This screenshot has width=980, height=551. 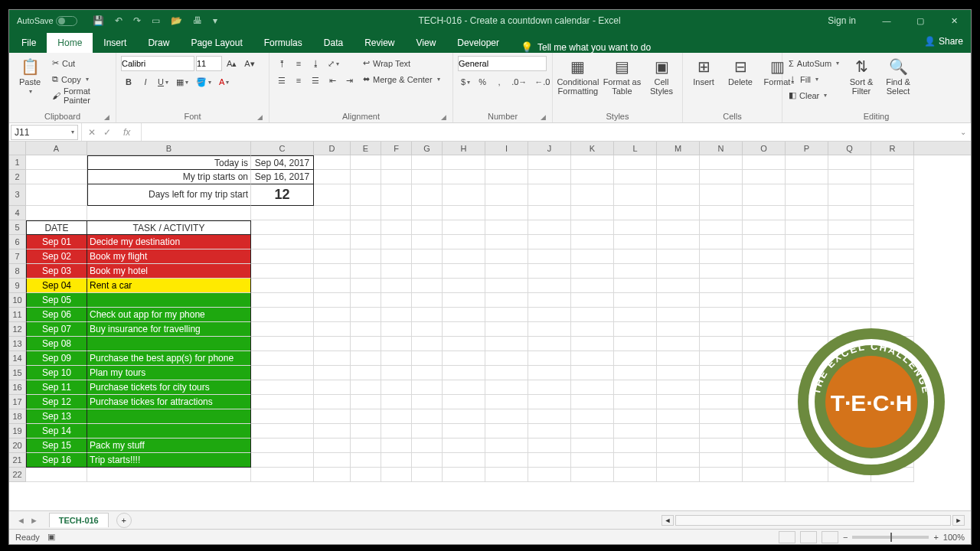 What do you see at coordinates (397, 474) in the screenshot?
I see `cell-F22` at bounding box center [397, 474].